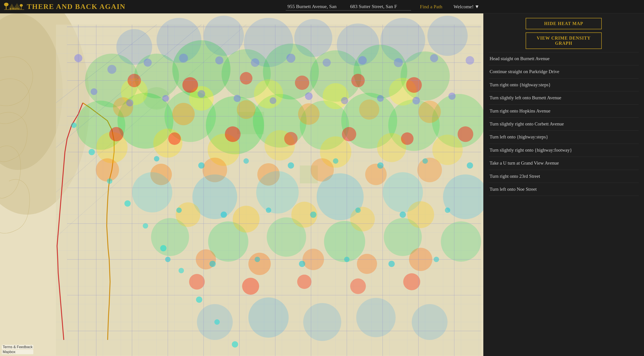  I want to click on app-title: There and Back Again, so click(76, 6).